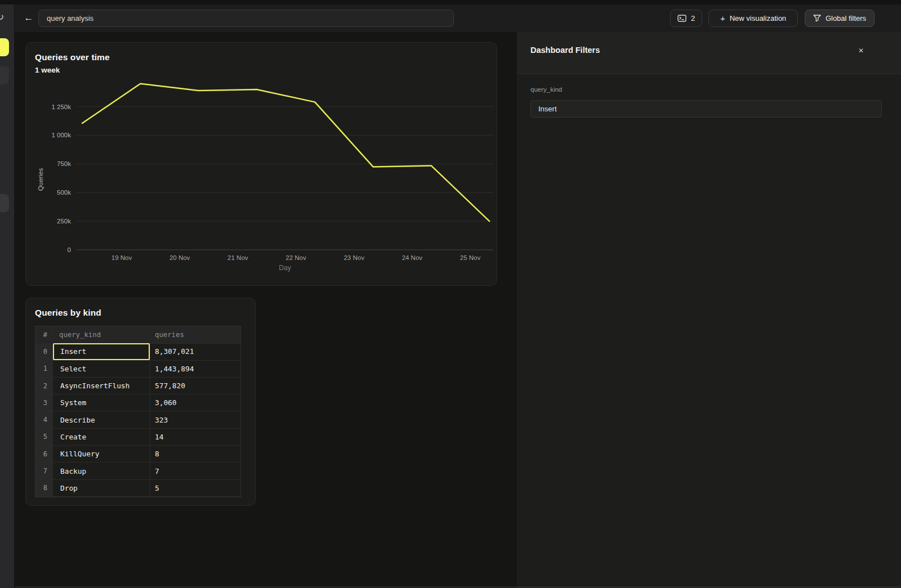 This screenshot has height=588, width=901. What do you see at coordinates (7, 296) in the screenshot?
I see `sidebar-rail: ↻` at bounding box center [7, 296].